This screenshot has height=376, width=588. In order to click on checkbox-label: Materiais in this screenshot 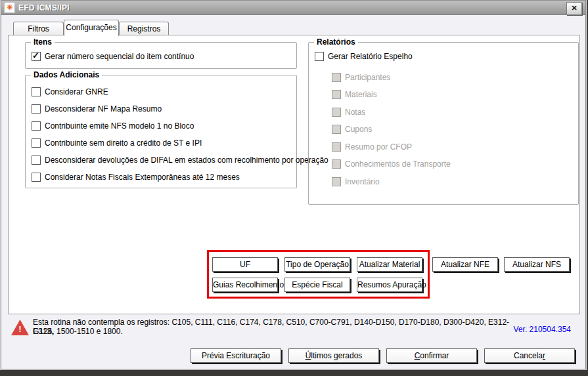, I will do `click(361, 94)`.